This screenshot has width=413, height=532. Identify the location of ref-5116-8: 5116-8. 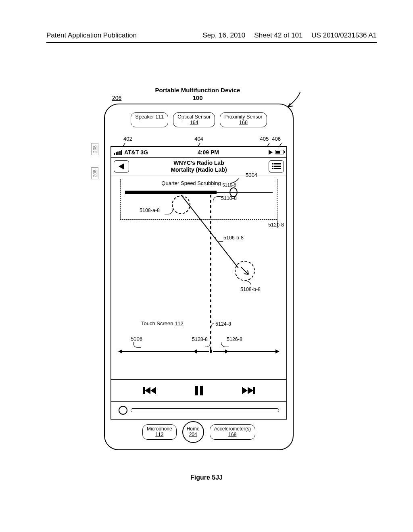
(229, 185).